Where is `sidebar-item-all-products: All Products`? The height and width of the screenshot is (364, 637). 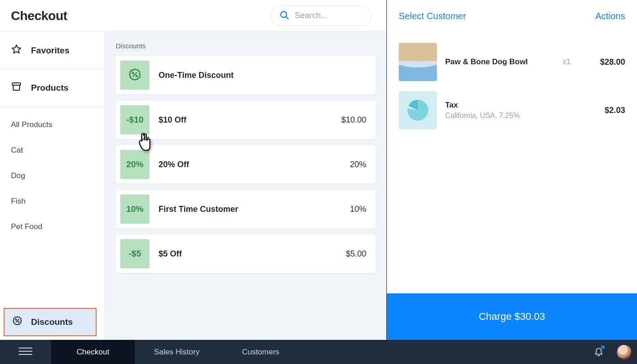
sidebar-item-all-products: All Products is located at coordinates (52, 125).